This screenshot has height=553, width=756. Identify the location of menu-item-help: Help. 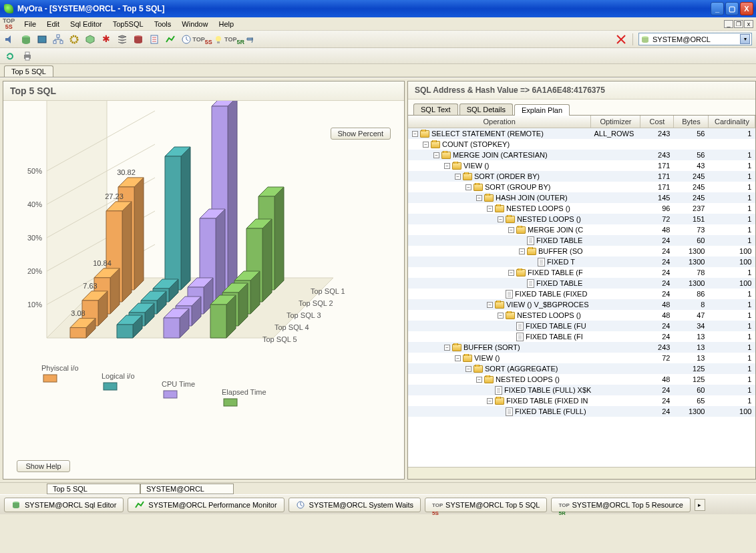
(226, 24).